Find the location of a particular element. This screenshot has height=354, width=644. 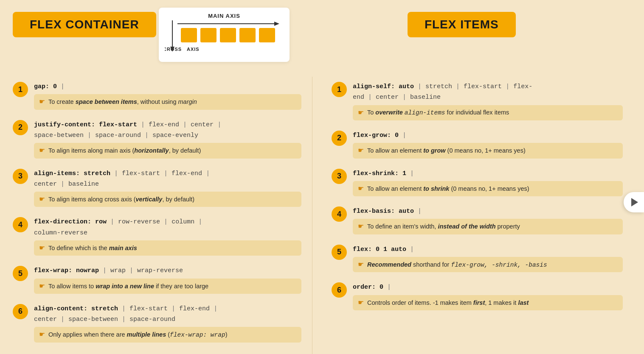

item-desc-5: ☛Recommended shorthand for flex-grow, -s… is located at coordinates (488, 265).